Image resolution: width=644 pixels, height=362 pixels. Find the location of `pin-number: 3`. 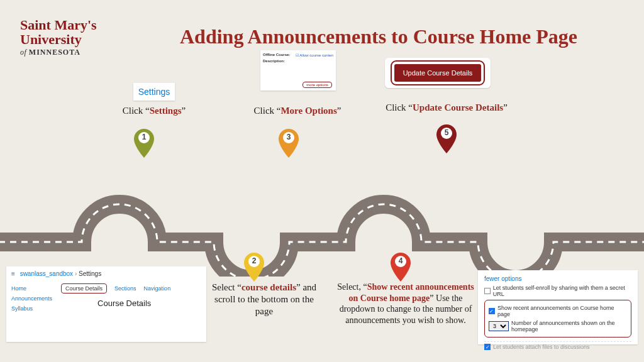

pin-number: 3 is located at coordinates (289, 137).